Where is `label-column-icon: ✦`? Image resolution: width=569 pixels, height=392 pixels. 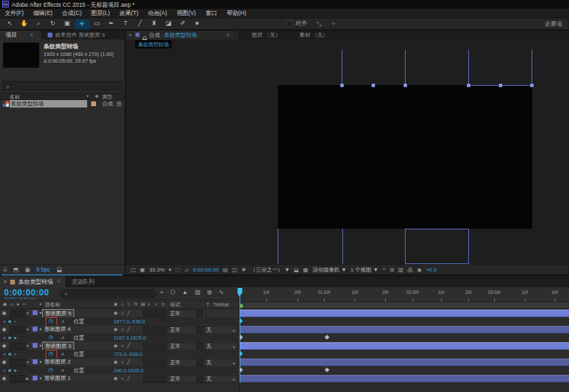
label-column-icon: ✦ is located at coordinates (41, 304).